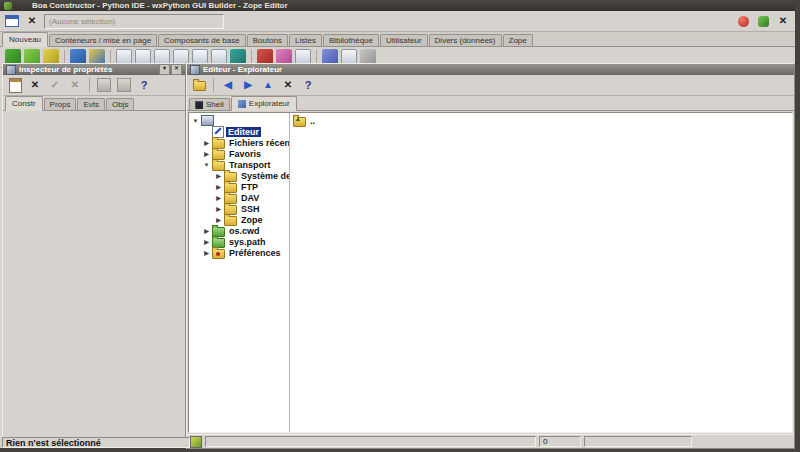 This screenshot has height=452, width=800. Describe the element at coordinates (239, 132) in the screenshot. I see `tree-item: Editeur` at that location.